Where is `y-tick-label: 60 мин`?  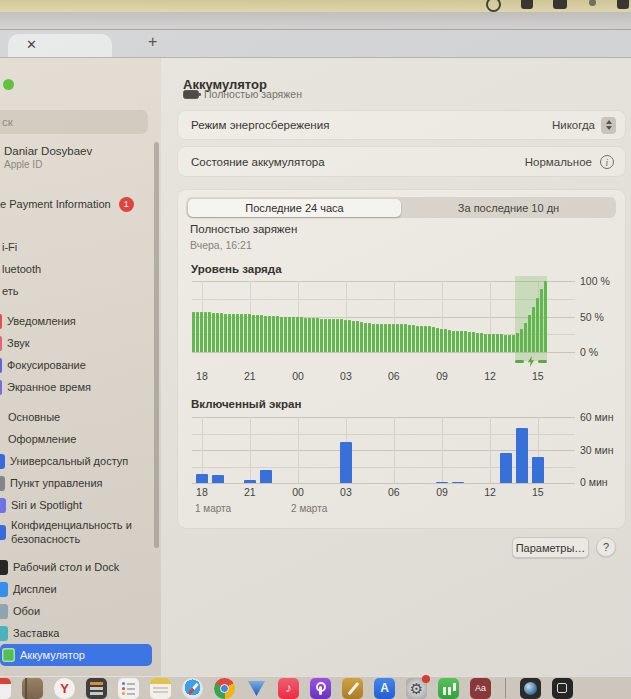
y-tick-label: 60 мин is located at coordinates (603, 417).